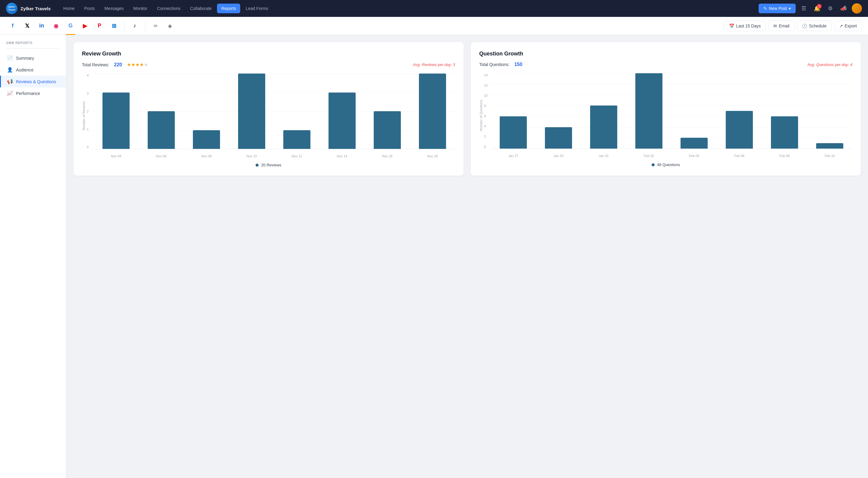 This screenshot has height=478, width=868. What do you see at coordinates (89, 8) in the screenshot?
I see `nav-link-posts: Posts` at bounding box center [89, 8].